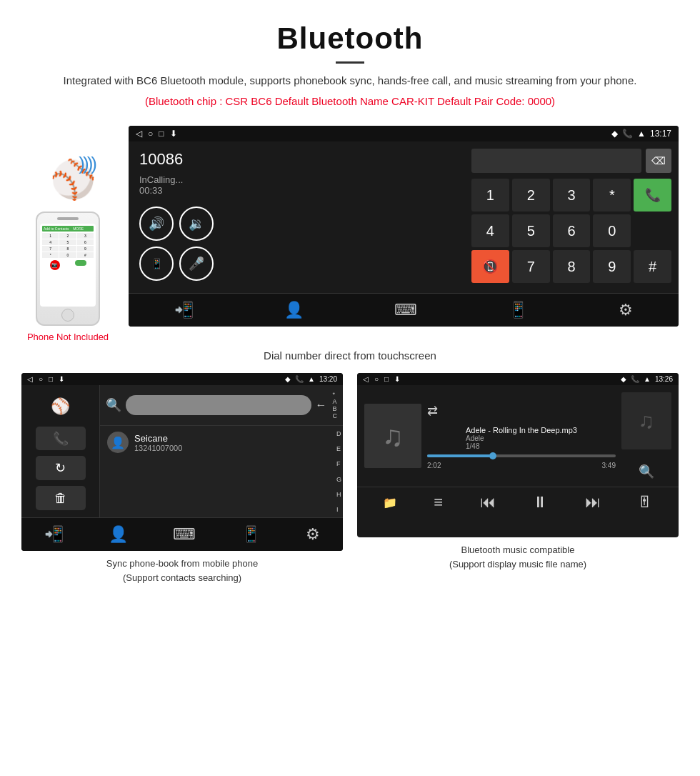 This screenshot has width=700, height=776. I want to click on numpad-8: 8, so click(571, 267).